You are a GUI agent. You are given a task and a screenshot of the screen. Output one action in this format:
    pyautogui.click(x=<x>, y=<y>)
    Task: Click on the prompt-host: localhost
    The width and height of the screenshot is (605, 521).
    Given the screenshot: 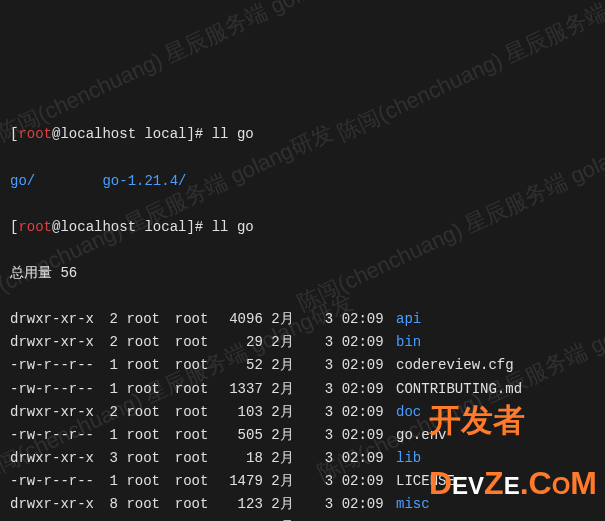 What is the action you would take?
    pyautogui.click(x=98, y=134)
    